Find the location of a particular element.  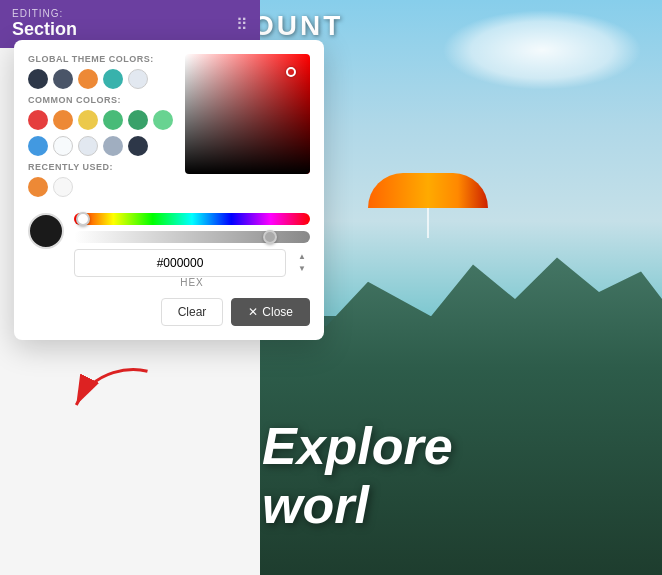

swatch-dark2 is located at coordinates (138, 146).